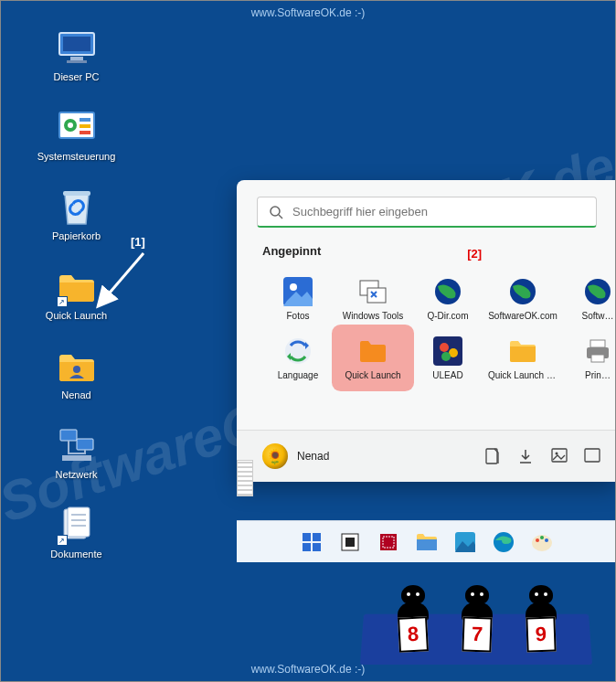 This screenshot has height=682, width=616. What do you see at coordinates (298, 375) in the screenshot?
I see `pinned-label: Language` at bounding box center [298, 375].